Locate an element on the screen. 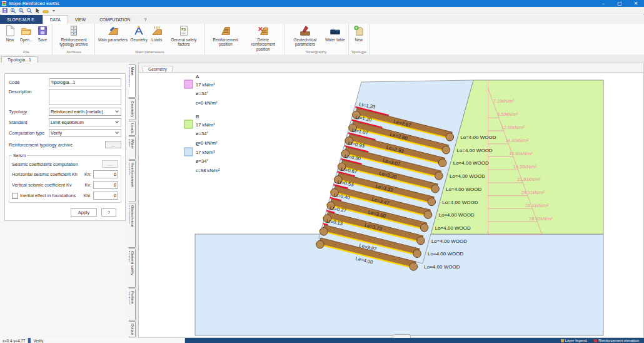 This screenshot has height=343, width=644. ribbon-group-main-parameters: Main parametersGeometryLoadsFSGeneral sa… is located at coordinates (150, 39).